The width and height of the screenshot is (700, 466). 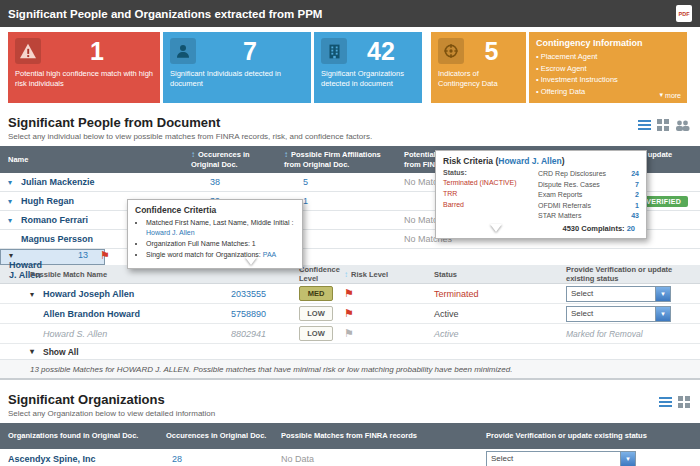 What do you see at coordinates (608, 68) in the screenshot?
I see `card-contingency-information: Contingency Information Placement Agent …` at bounding box center [608, 68].